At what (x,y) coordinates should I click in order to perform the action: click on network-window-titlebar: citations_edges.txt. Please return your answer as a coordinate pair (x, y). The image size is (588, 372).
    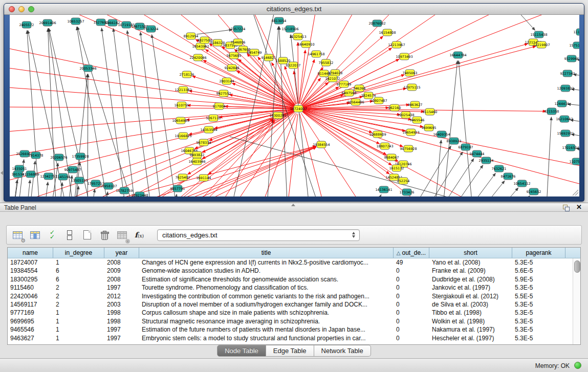
    Looking at the image, I should click on (294, 9).